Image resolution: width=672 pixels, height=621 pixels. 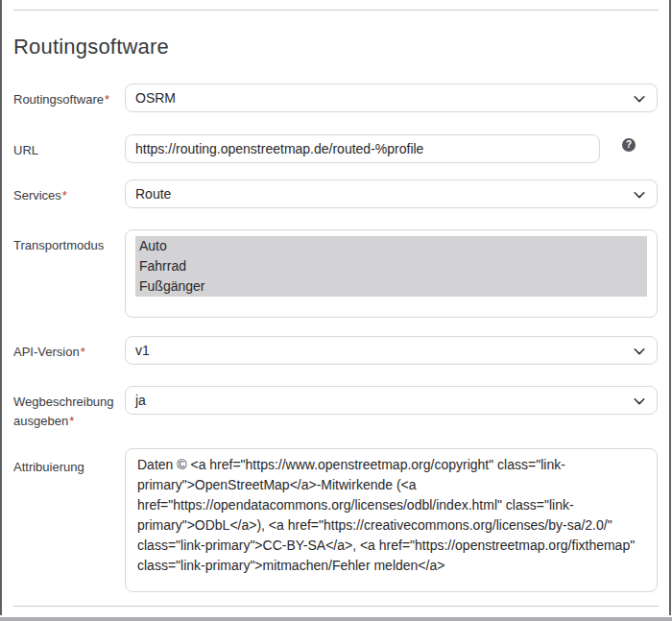 What do you see at coordinates (336, 350) in the screenshot?
I see `form-row-api-version: API-Version* v1` at bounding box center [336, 350].